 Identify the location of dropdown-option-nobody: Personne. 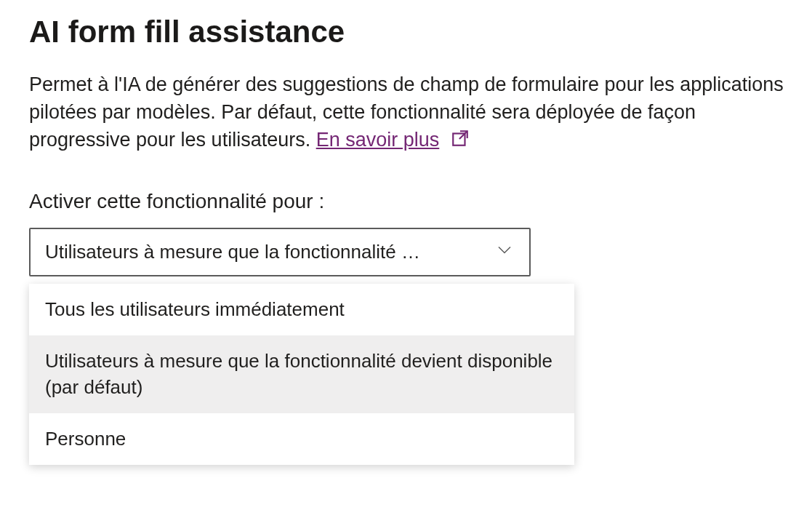
(302, 439).